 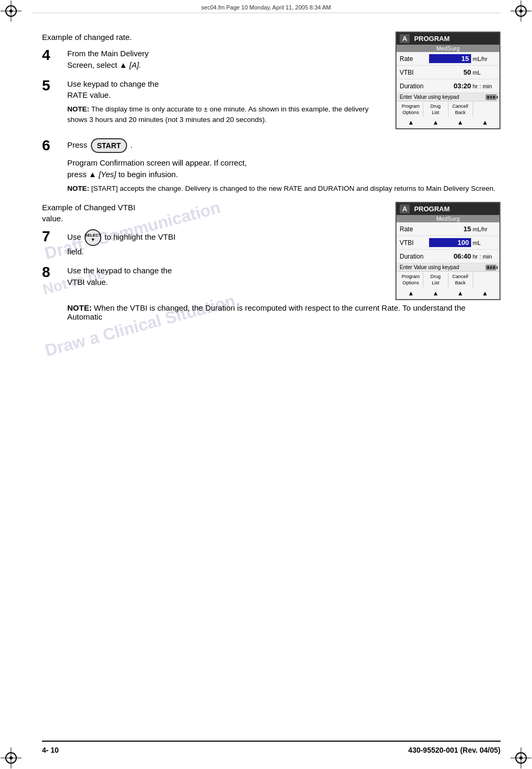 I want to click on panel2-medsurg: MedSurg, so click(x=448, y=219).